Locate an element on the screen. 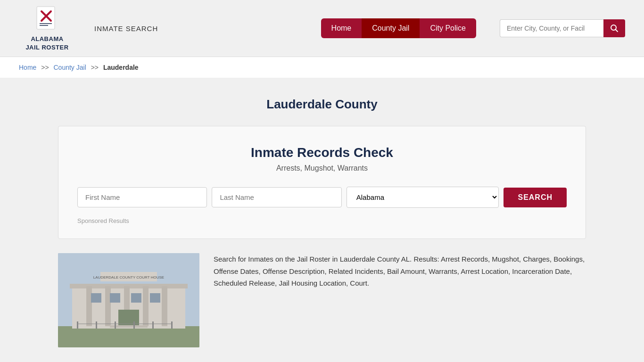  svg-text: LAUDERDALE COUNTY COURT HOUSE is located at coordinates (129, 277).